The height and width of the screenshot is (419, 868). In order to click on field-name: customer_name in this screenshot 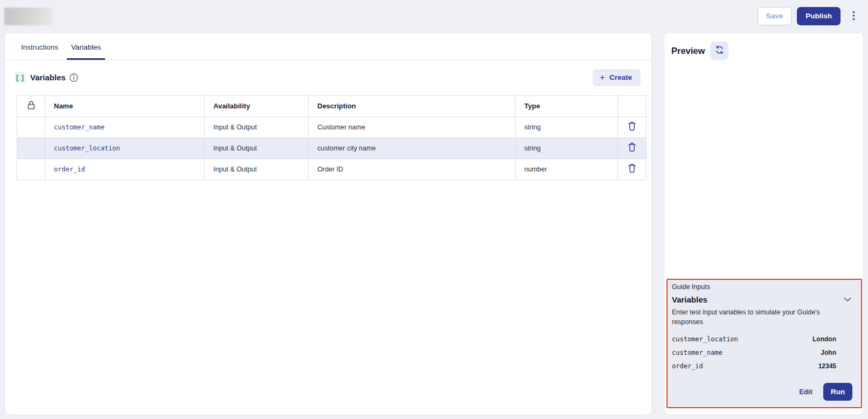, I will do `click(697, 353)`.